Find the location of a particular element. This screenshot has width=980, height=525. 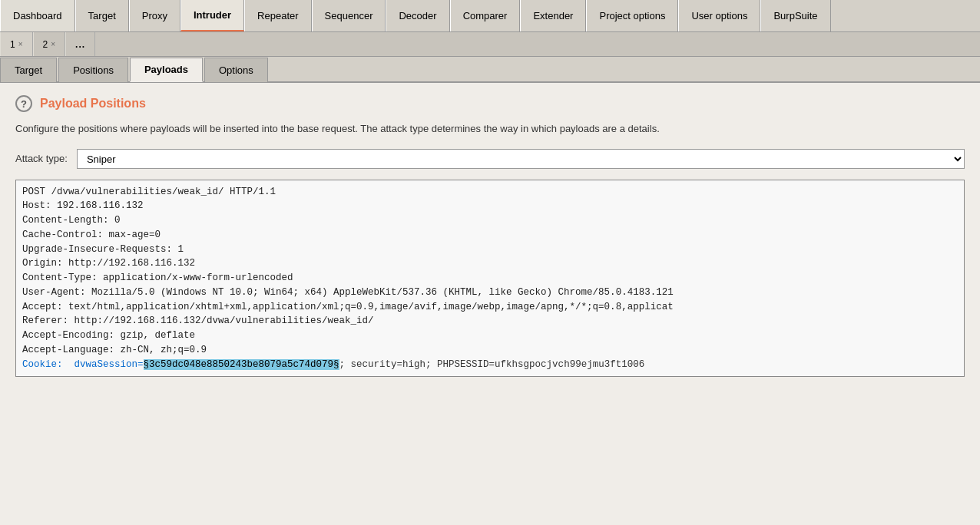

tab-1: 1 × is located at coordinates (17, 45).